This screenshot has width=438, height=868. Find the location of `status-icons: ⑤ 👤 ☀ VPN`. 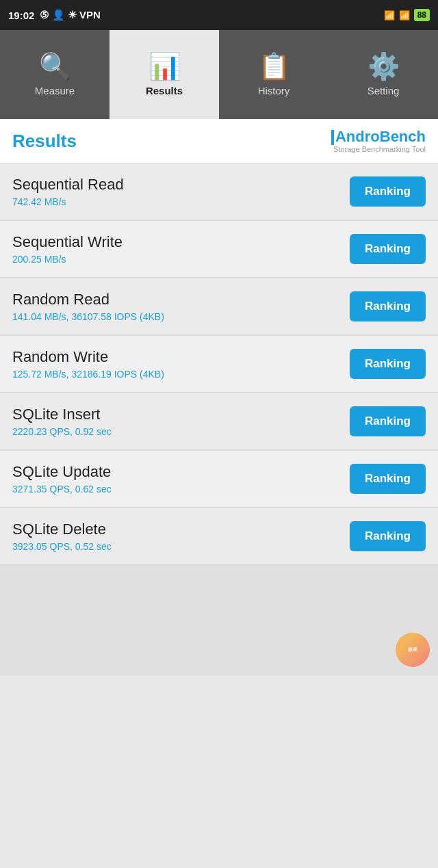

status-icons: ⑤ 👤 ☀ VPN is located at coordinates (70, 15).